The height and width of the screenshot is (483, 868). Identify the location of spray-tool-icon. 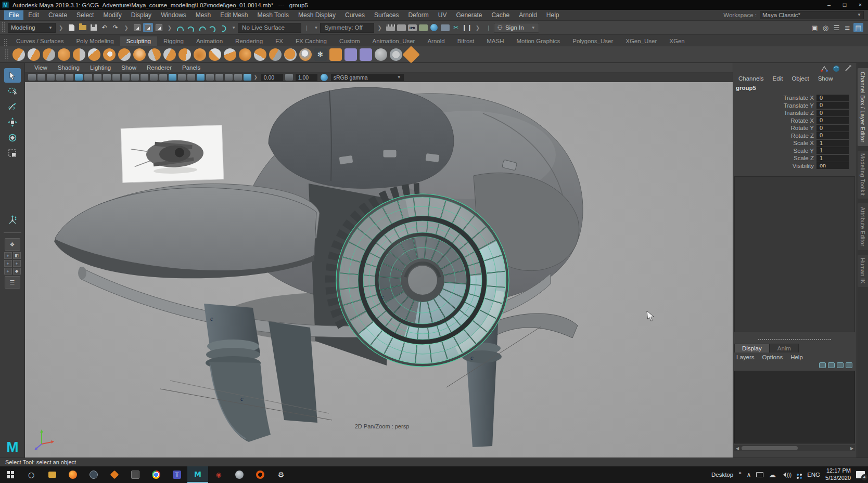
(124, 55).